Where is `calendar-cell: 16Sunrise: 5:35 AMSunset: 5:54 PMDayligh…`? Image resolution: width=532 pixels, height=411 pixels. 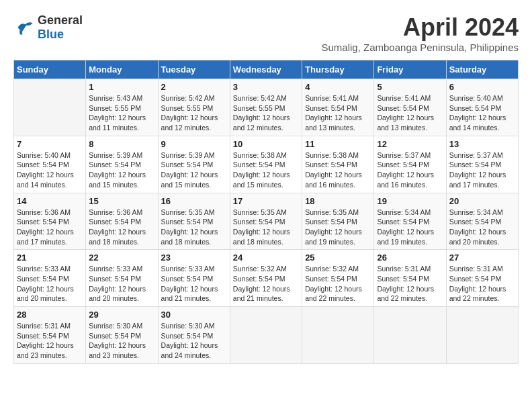 calendar-cell: 16Sunrise: 5:35 AMSunset: 5:54 PMDayligh… is located at coordinates (193, 222).